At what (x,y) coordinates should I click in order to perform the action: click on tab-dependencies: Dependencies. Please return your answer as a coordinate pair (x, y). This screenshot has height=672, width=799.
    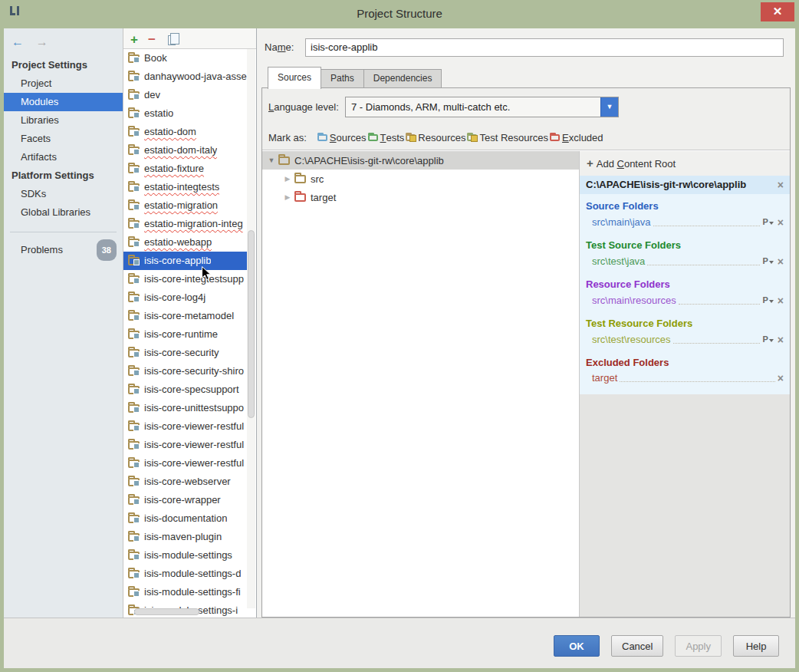
    Looking at the image, I should click on (403, 78).